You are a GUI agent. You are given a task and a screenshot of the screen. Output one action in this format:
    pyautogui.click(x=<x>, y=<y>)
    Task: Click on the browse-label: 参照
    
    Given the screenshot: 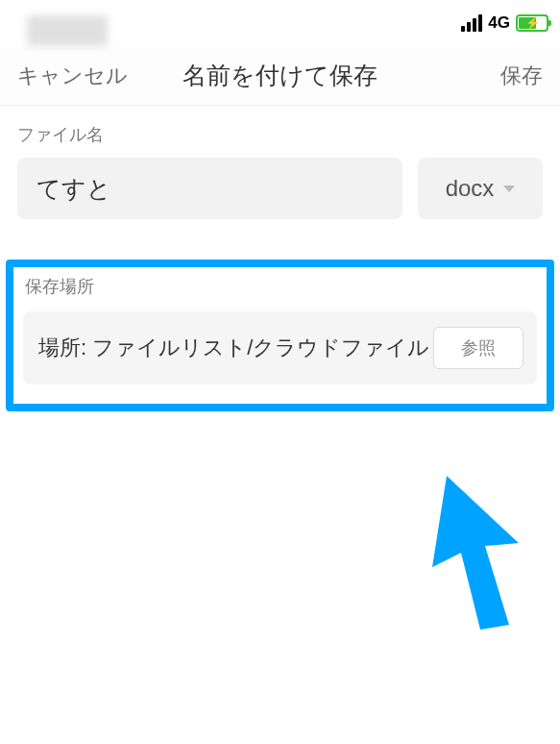 What is the action you would take?
    pyautogui.click(x=478, y=348)
    